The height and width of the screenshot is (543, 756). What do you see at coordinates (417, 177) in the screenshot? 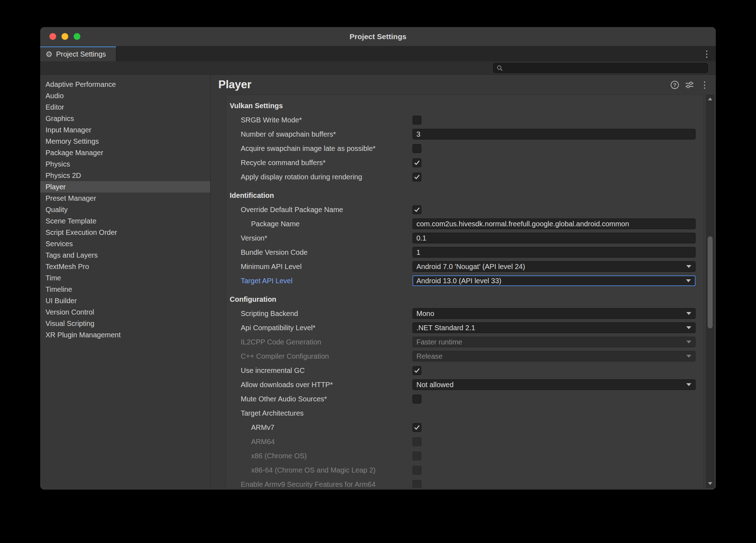
I see `checkbox-apply-display-rotation-during-rendering` at bounding box center [417, 177].